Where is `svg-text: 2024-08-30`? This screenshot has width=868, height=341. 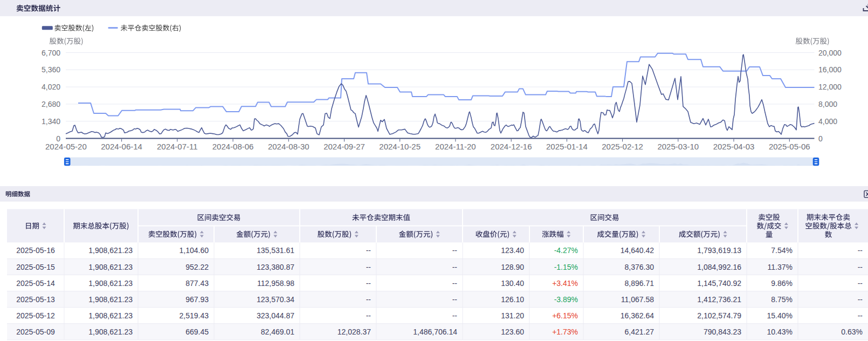 svg-text: 2024-08-30 is located at coordinates (289, 147).